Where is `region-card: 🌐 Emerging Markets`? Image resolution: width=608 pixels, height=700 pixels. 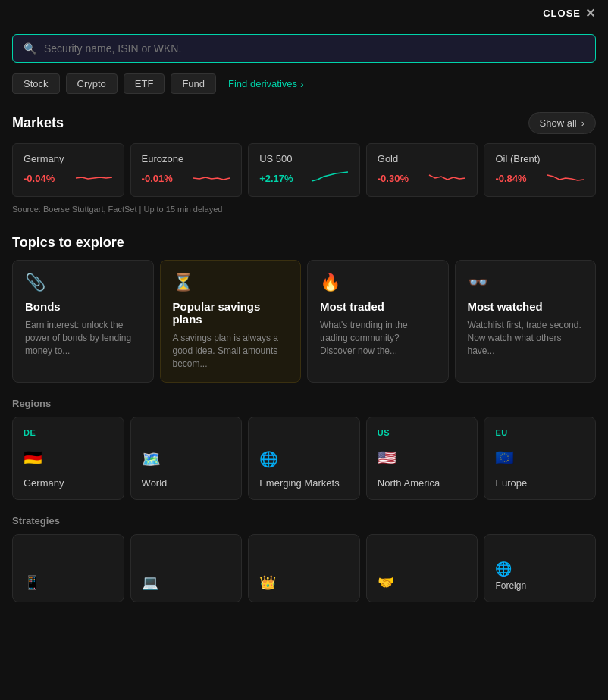
region-card: 🌐 Emerging Markets is located at coordinates (304, 458).